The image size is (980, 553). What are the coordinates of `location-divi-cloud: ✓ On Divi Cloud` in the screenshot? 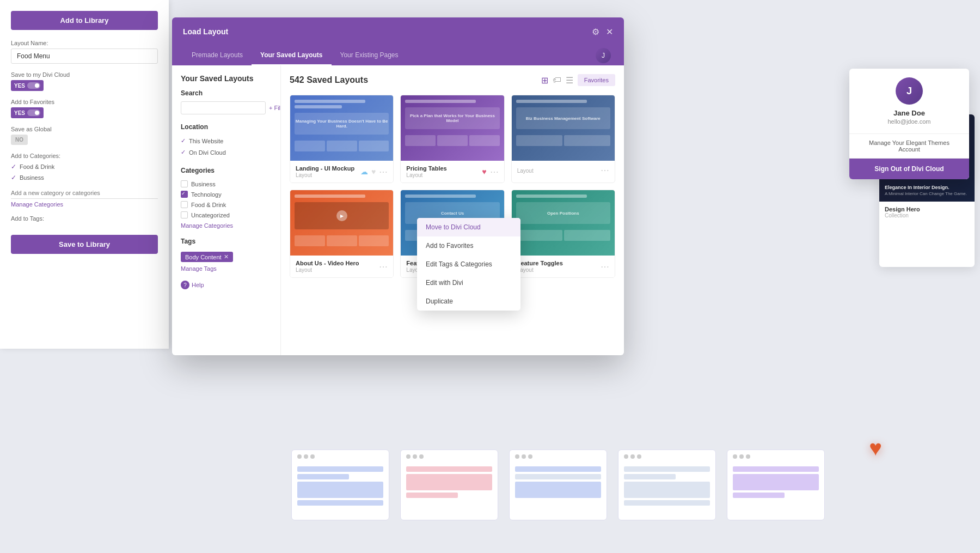 It's located at (226, 153).